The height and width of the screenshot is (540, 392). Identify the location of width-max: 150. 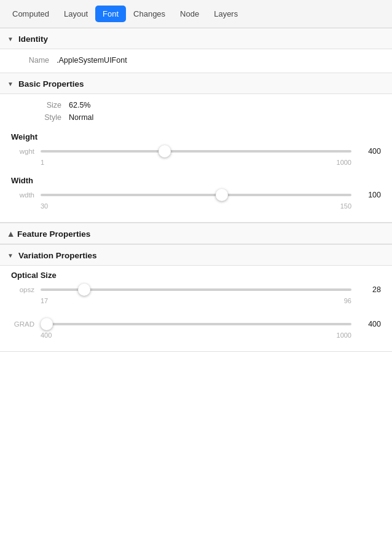
(346, 206).